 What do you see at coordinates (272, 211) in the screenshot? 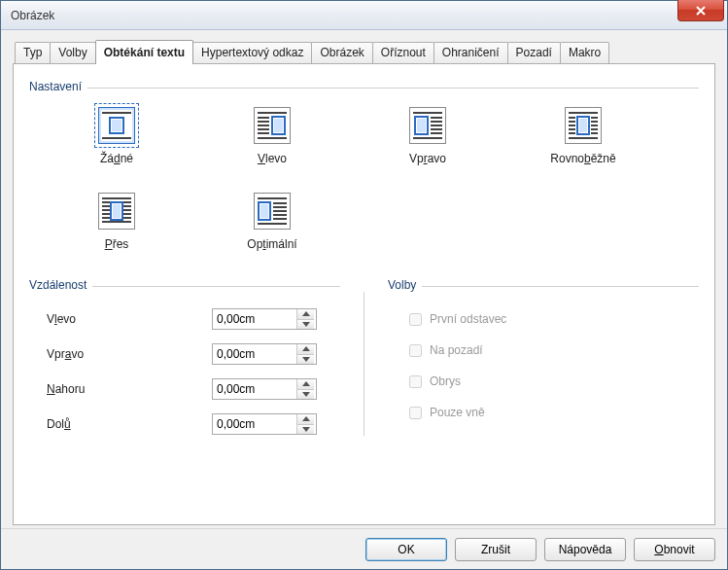
I see `wrap-optimal-icon` at bounding box center [272, 211].